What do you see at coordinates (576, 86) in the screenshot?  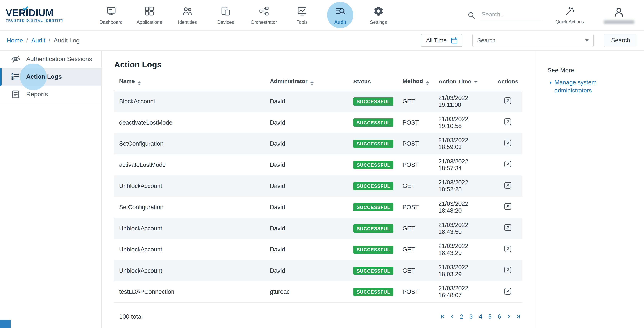 I see `manage-system-administrators-link: Manage system administrators` at bounding box center [576, 86].